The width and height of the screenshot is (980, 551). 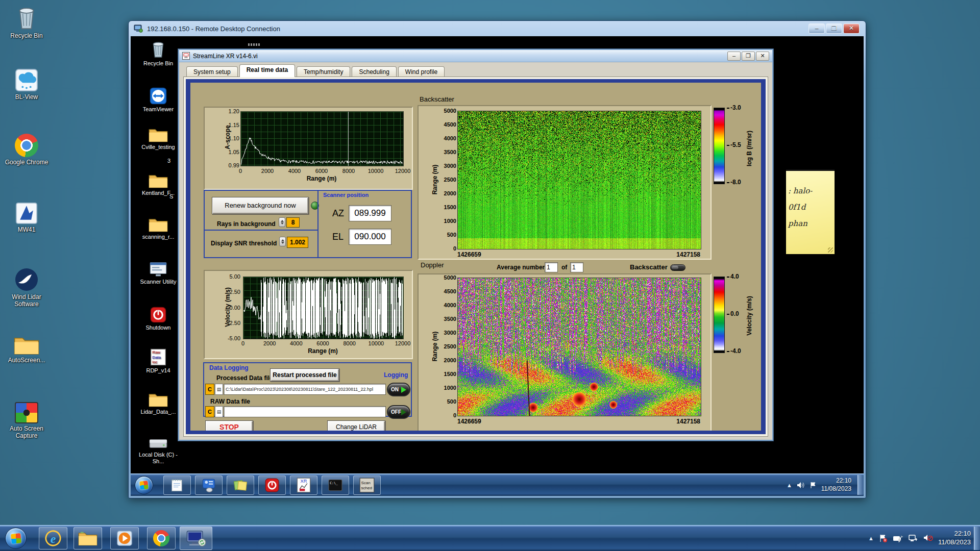 I want to click on desktop-icon-auto-screen-capture: Auto Screen Capture, so click(x=27, y=421).